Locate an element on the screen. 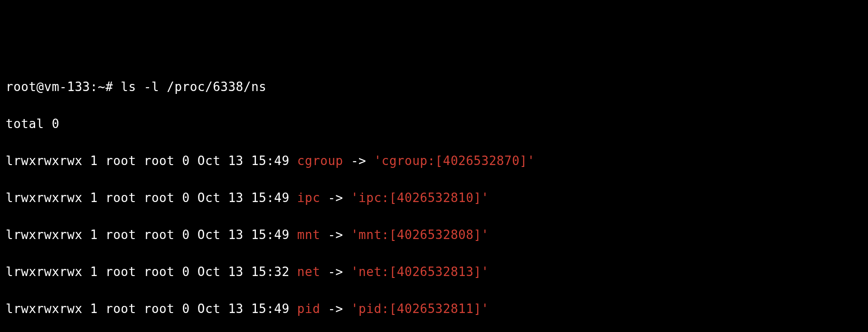 The width and height of the screenshot is (868, 332). ls-target: 'pid:[4026532811]' is located at coordinates (420, 309).